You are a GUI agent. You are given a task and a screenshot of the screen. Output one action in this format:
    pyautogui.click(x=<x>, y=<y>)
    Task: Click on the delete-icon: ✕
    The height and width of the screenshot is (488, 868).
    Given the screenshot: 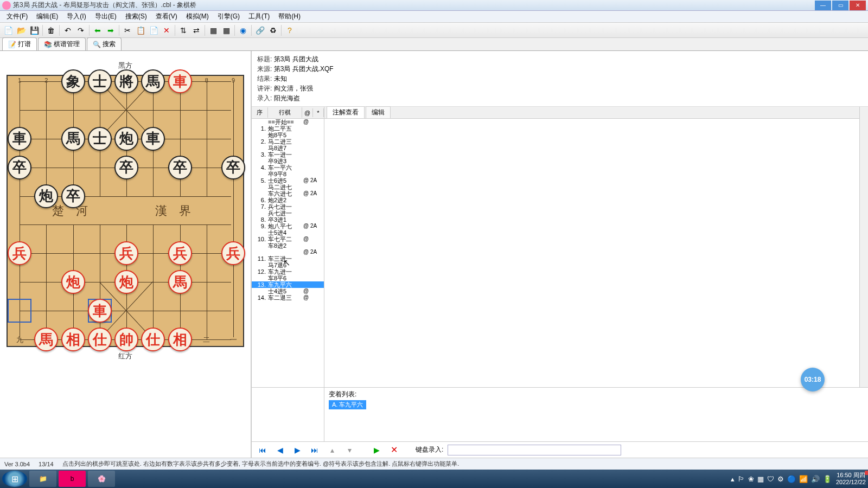 What is the action you would take?
    pyautogui.click(x=167, y=30)
    